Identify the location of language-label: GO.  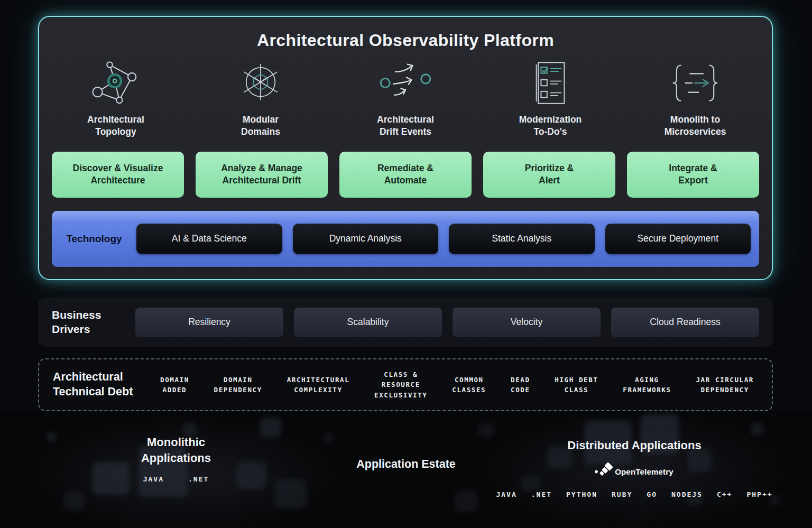
(652, 495).